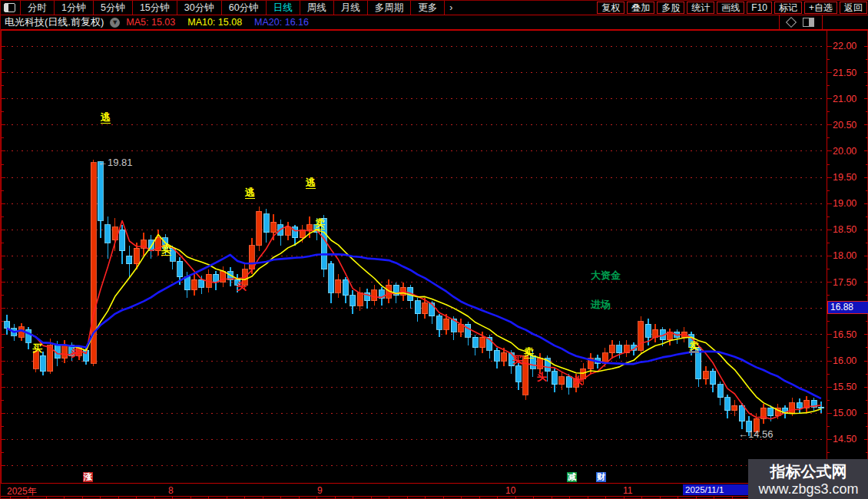  What do you see at coordinates (510, 491) in the screenshot?
I see `date-axis-label: 10` at bounding box center [510, 491].